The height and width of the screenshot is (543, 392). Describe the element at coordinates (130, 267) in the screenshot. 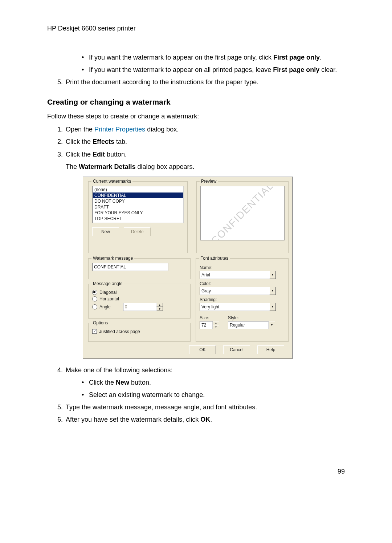

I see `watermark-message-input` at that location.